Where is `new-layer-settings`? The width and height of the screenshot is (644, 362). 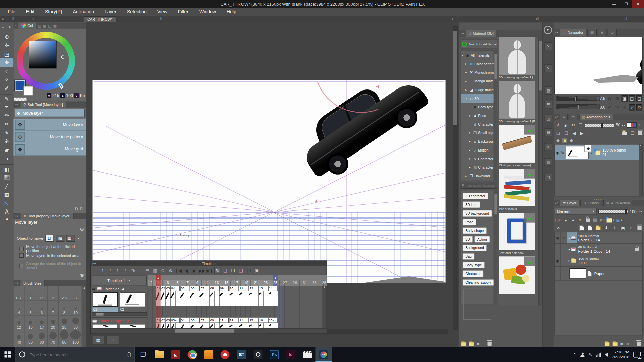
new-layer-settings is located at coordinates (590, 228).